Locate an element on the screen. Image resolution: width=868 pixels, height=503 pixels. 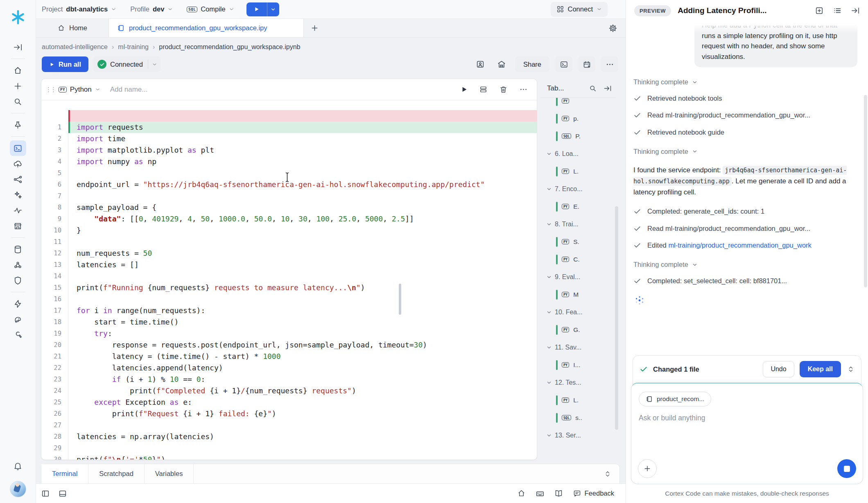
compile-menu: SQL Compile is located at coordinates (210, 9).